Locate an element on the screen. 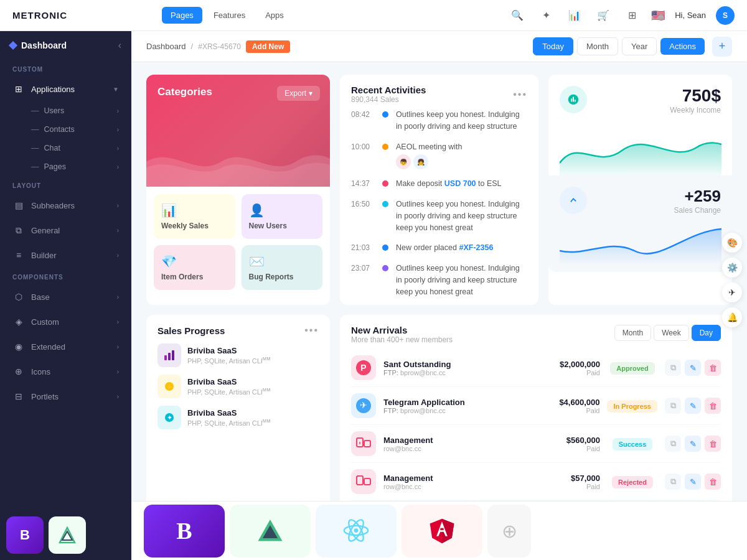  nav-links: Pages Features Apps is located at coordinates (227, 15).